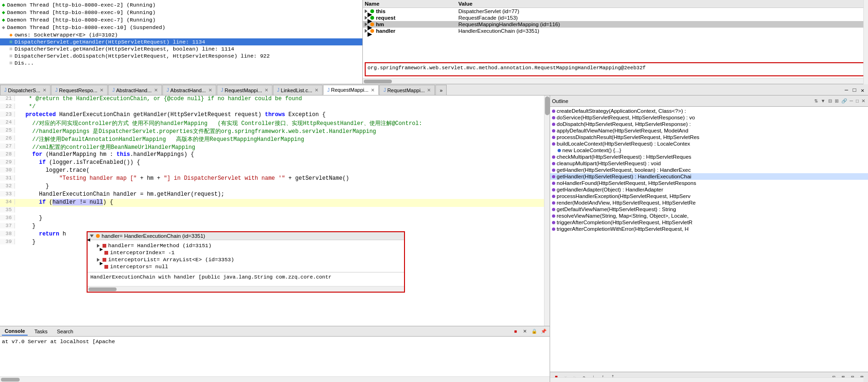  What do you see at coordinates (855, 91) in the screenshot?
I see `maximize-btn: □` at bounding box center [855, 91].